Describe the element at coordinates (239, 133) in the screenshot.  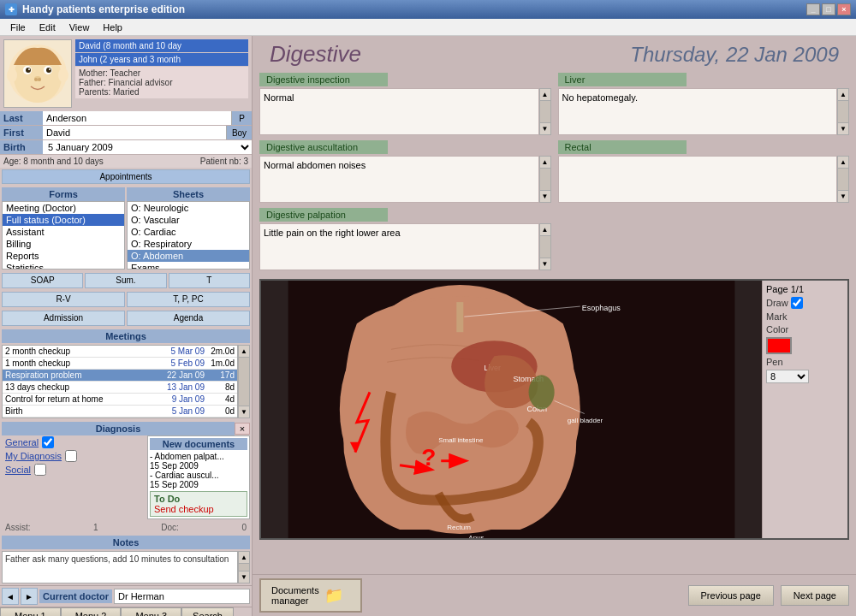
I see `boy-button: Boy` at that location.